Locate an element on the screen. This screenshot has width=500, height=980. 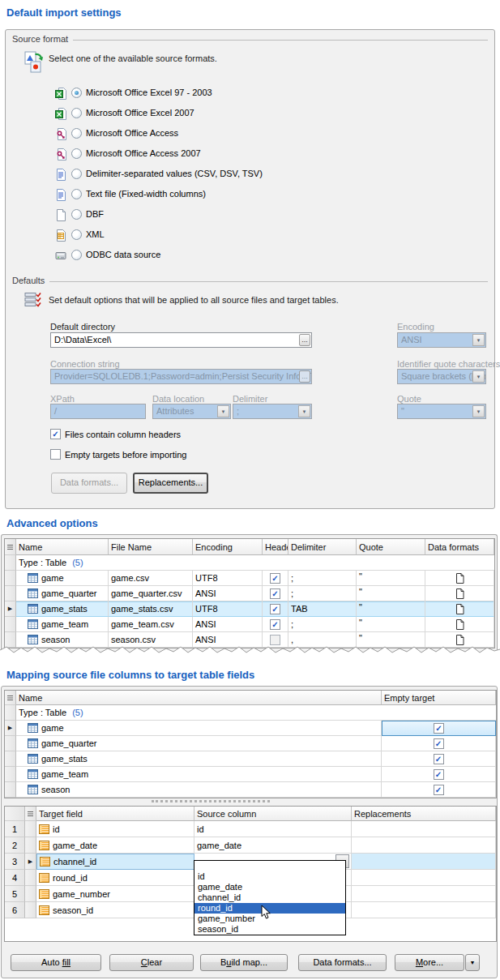
column-header-source-column: Source column is located at coordinates (273, 814).